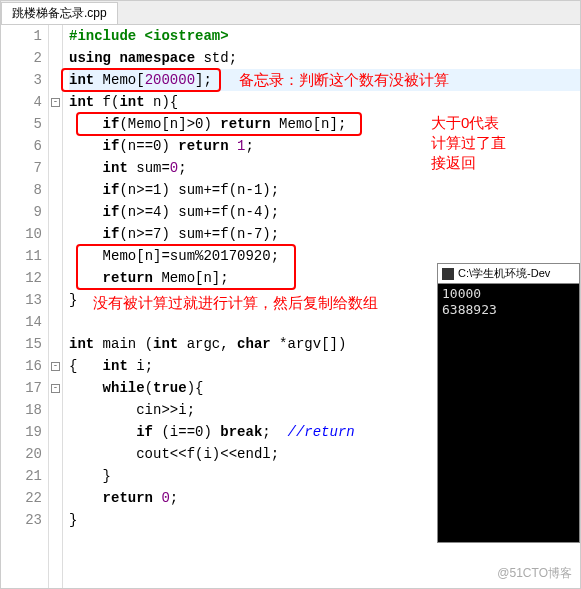  Describe the element at coordinates (324, 212) in the screenshot. I see `code-line: if(n>=4) sum+=f(n-4);` at that location.